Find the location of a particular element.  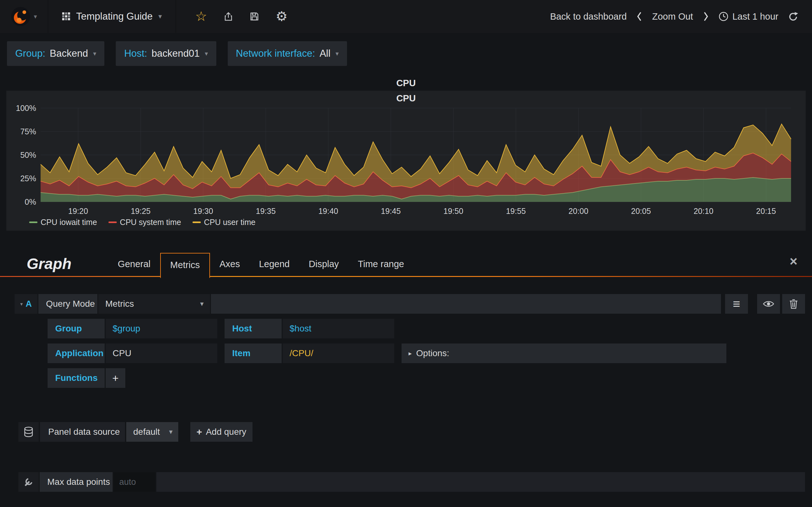

back-to-dashboard-button: Back to dashboard is located at coordinates (589, 17).